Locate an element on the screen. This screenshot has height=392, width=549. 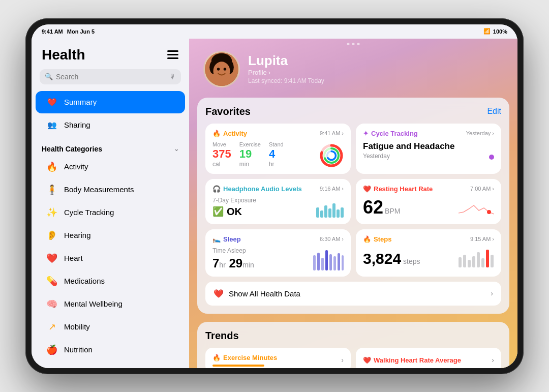
avatar is located at coordinates (222, 69).